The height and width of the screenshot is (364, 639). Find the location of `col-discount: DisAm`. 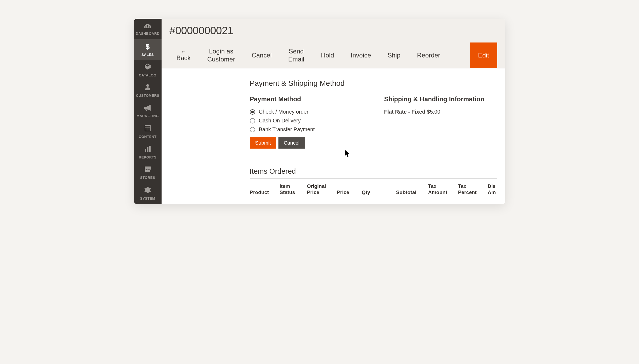

col-discount: DisAm is located at coordinates (492, 189).